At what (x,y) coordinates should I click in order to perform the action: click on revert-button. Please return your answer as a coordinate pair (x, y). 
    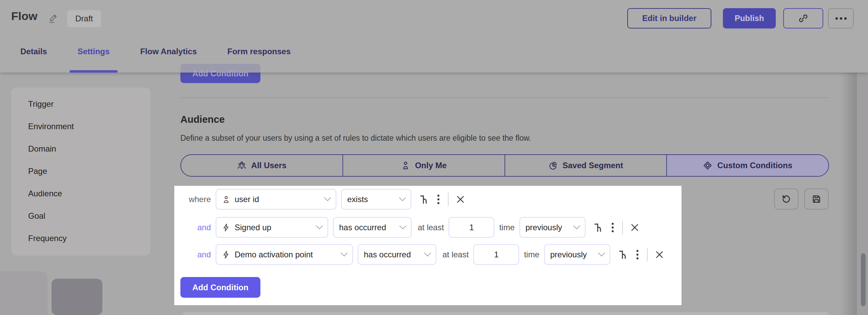
    Looking at the image, I should click on (786, 199).